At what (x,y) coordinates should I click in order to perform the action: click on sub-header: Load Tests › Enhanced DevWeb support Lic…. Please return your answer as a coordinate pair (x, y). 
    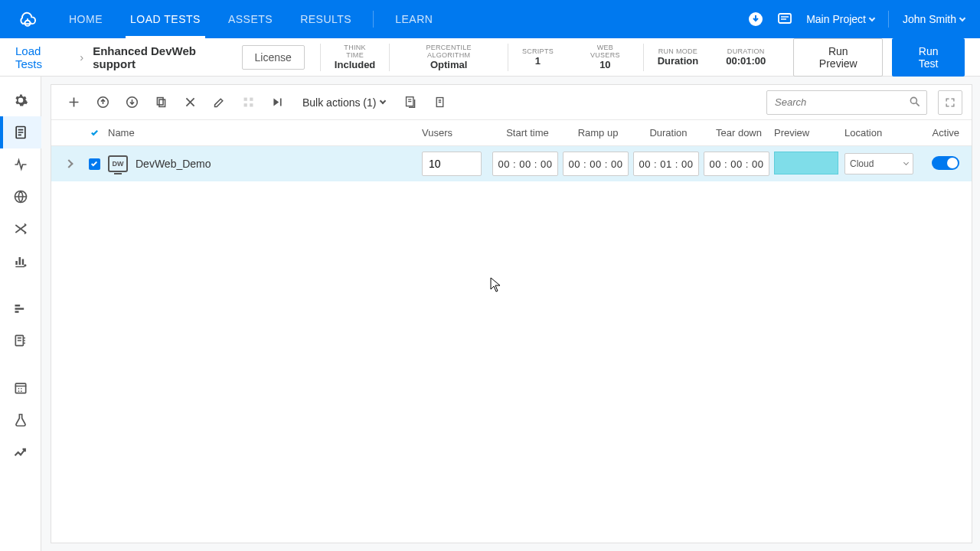
    Looking at the image, I should click on (490, 57).